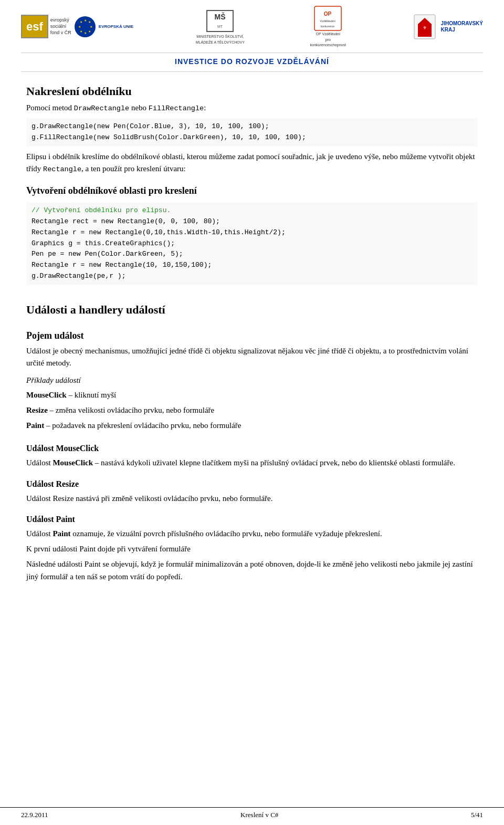  Describe the element at coordinates (252, 61) in the screenshot. I see `investice-label: INVESTICE DO ROZVOJE VZDĚLÁVÁNÍ` at that location.